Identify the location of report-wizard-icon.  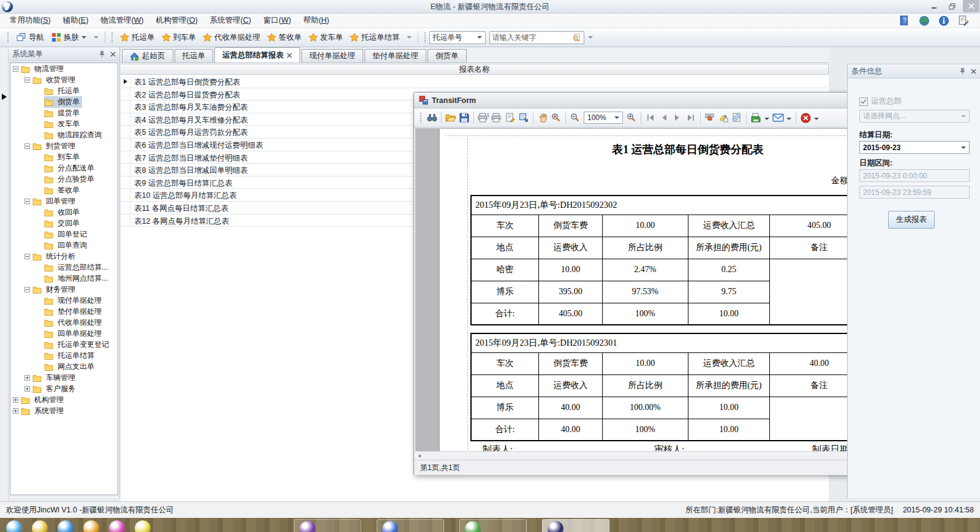
(963, 21).